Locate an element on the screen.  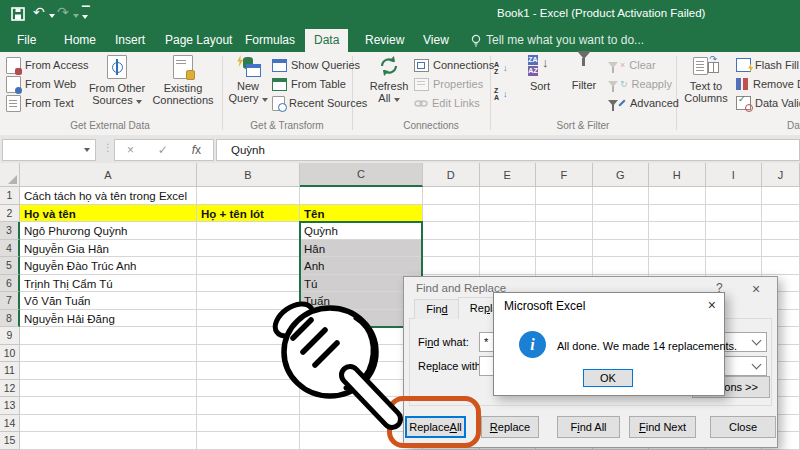
cell-I2 is located at coordinates (734, 214).